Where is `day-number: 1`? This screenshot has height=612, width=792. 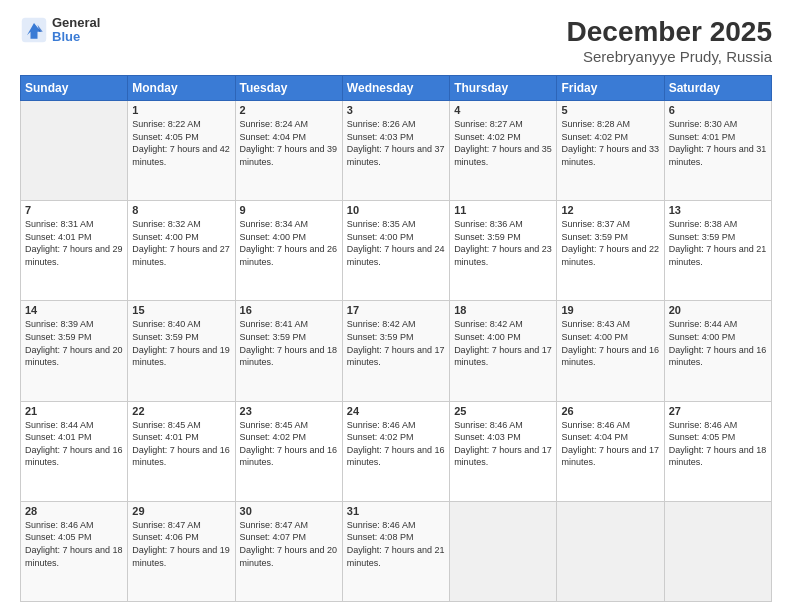 day-number: 1 is located at coordinates (181, 110).